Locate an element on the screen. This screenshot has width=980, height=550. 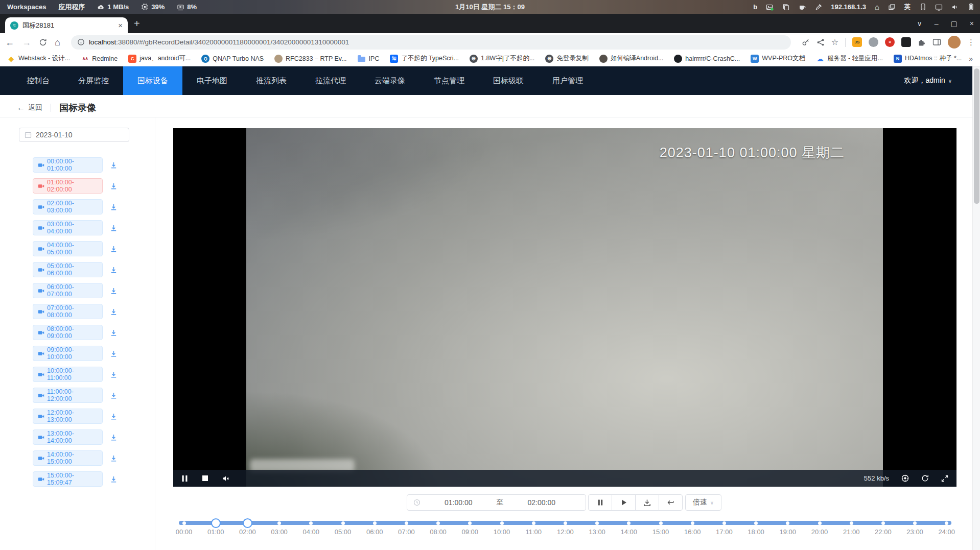
back-link: ← 返回 is located at coordinates (30, 108).